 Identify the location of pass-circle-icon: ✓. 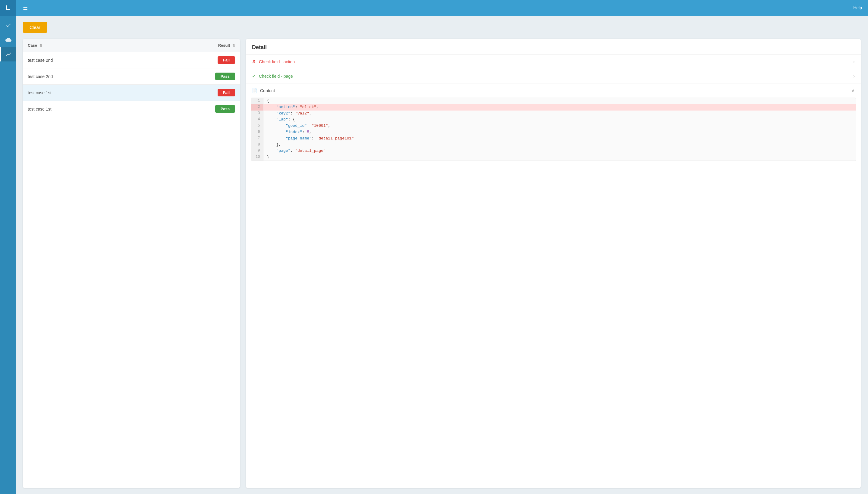
(254, 76).